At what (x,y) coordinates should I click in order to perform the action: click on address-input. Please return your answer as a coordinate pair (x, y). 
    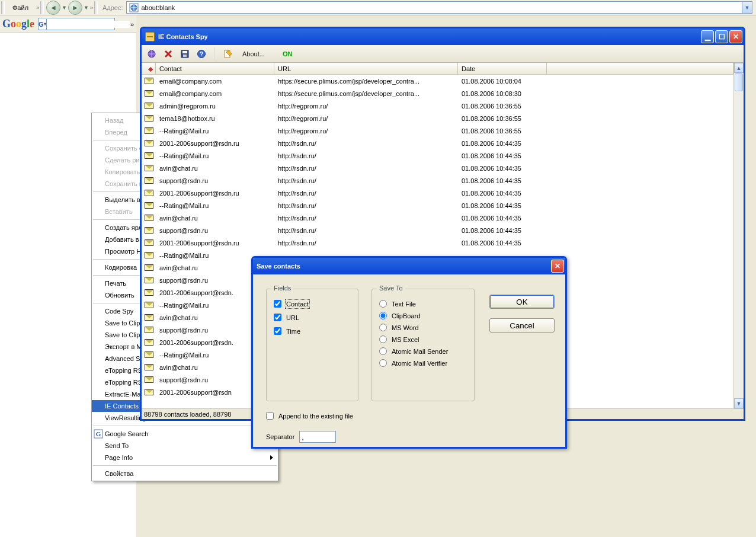
    Looking at the image, I should click on (441, 7).